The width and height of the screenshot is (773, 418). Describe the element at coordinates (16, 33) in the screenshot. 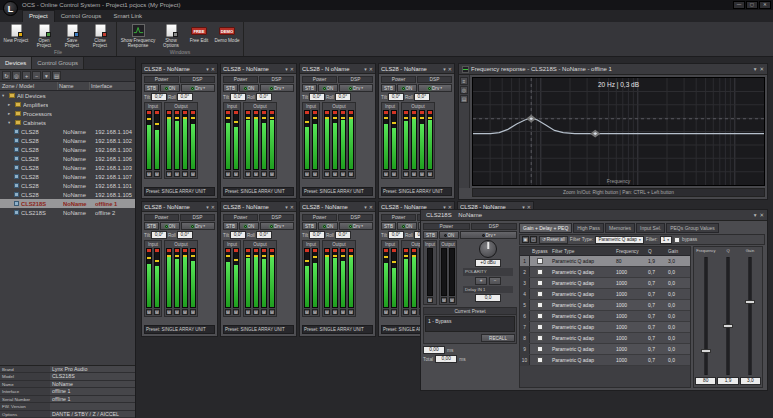

I see `new-project-button: New Project` at that location.